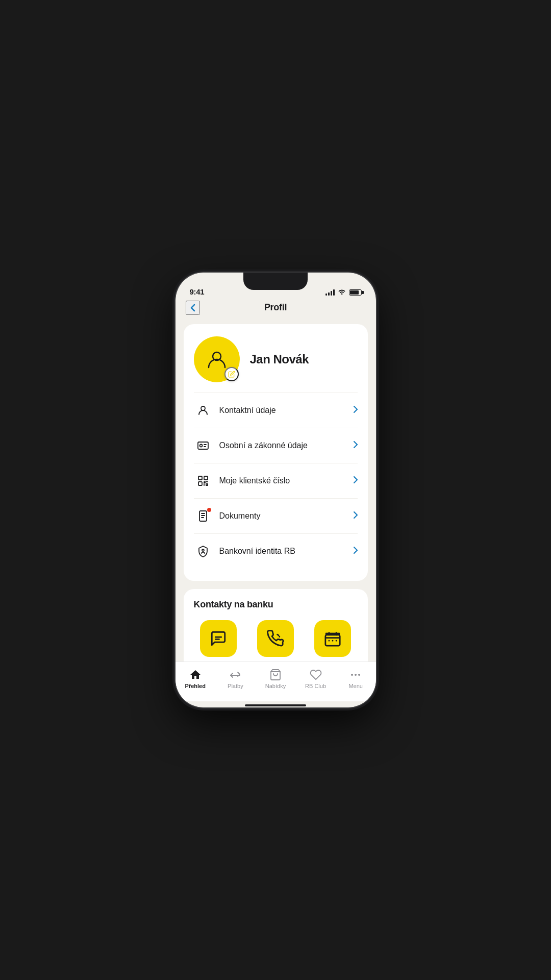 This screenshot has height=980, width=551. What do you see at coordinates (217, 359) in the screenshot?
I see `avatar-wrapper` at bounding box center [217, 359].